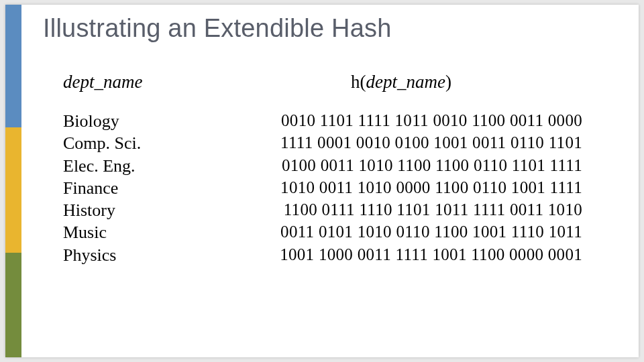 This screenshot has width=644, height=362. I want to click on table-row: Physics 1001 1000 0011 1111 1001 1100 00…, so click(328, 255).